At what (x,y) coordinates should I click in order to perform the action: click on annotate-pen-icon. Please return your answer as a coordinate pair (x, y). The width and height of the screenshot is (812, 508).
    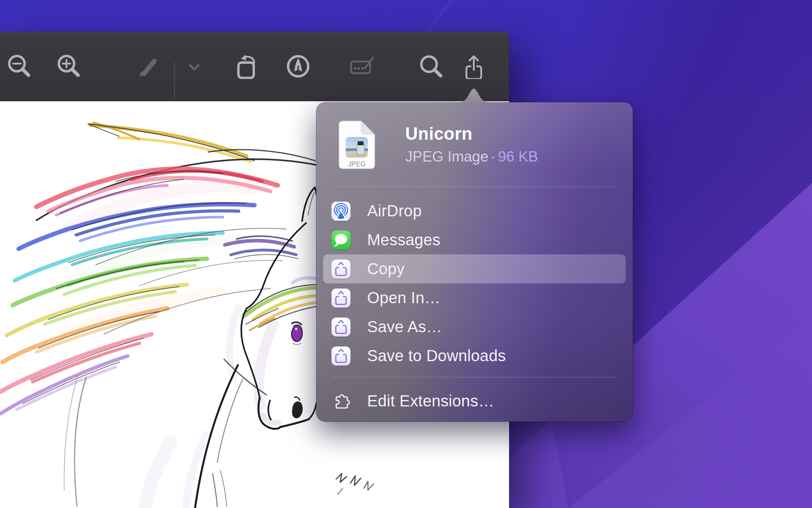
    Looking at the image, I should click on (298, 66).